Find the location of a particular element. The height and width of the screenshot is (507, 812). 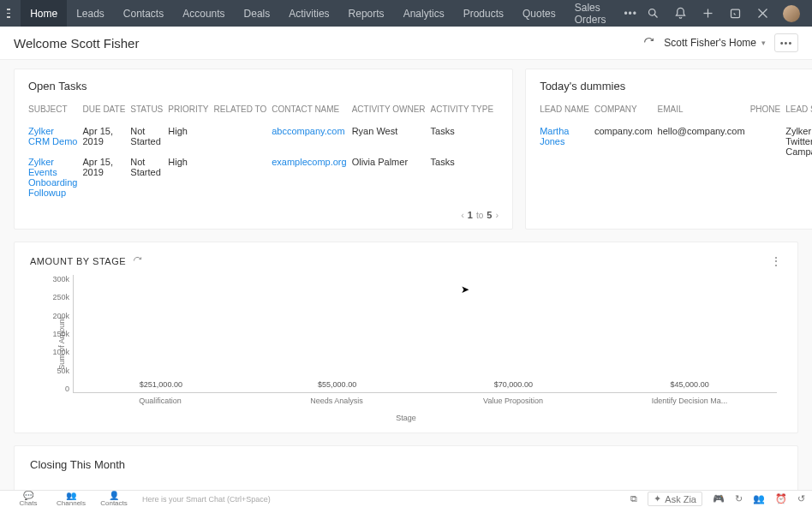

chart-menu-icon: ⋮ is located at coordinates (776, 261).